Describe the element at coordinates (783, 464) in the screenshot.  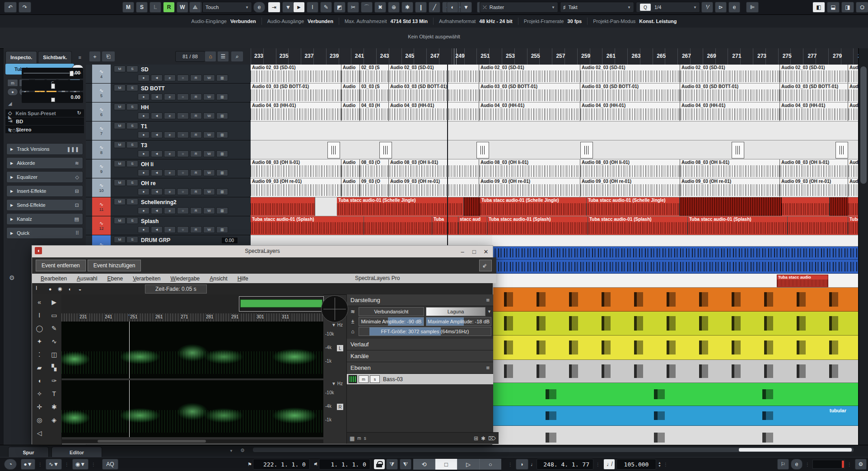
I see `marker-button: ⚐` at that location.